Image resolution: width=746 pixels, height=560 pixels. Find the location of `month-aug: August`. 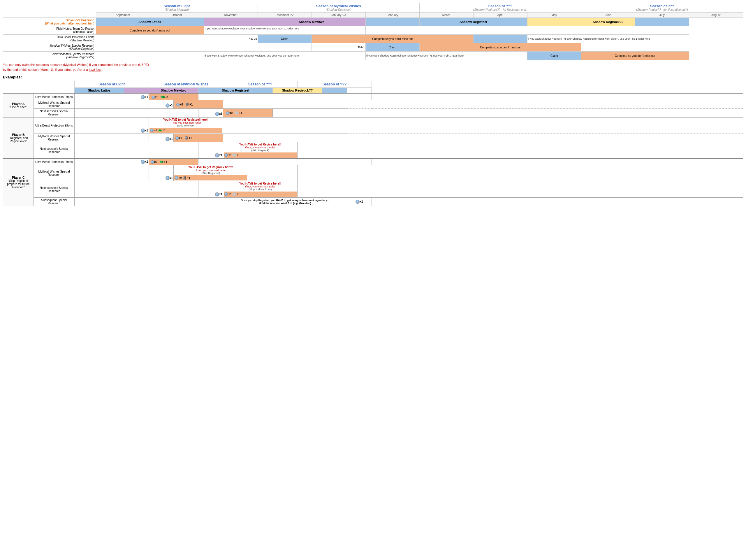

month-aug: August is located at coordinates (716, 15).